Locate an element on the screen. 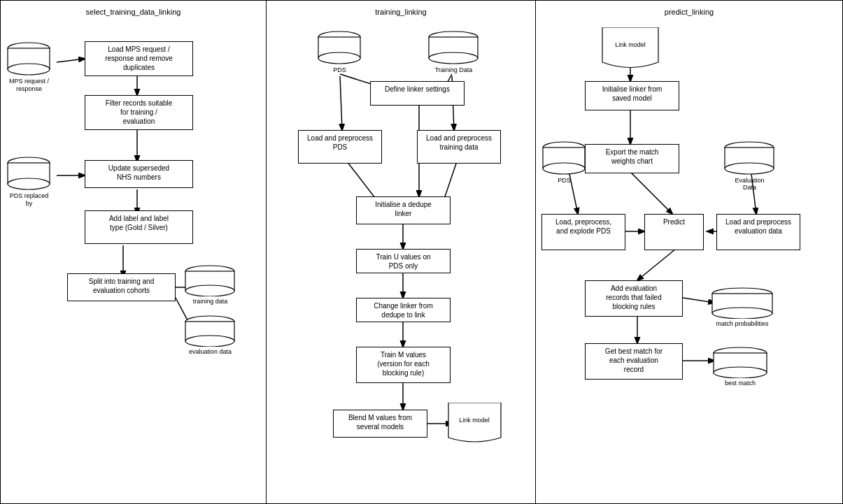 Image resolution: width=843 pixels, height=504 pixels. cylinder-match-prob: match probabilities is located at coordinates (742, 308).